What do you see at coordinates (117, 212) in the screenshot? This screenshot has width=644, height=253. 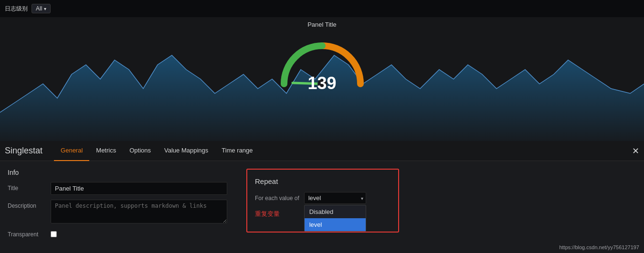 I see `description-row: Description` at bounding box center [117, 212].